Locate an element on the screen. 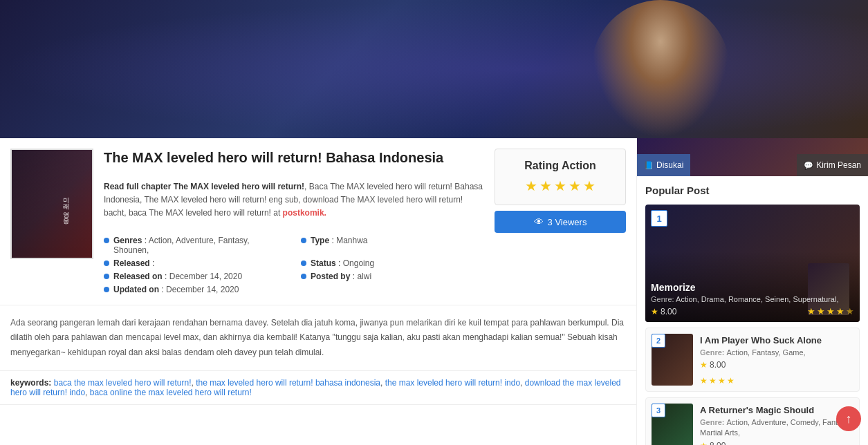  featured-title-1: Memorize is located at coordinates (752, 287).